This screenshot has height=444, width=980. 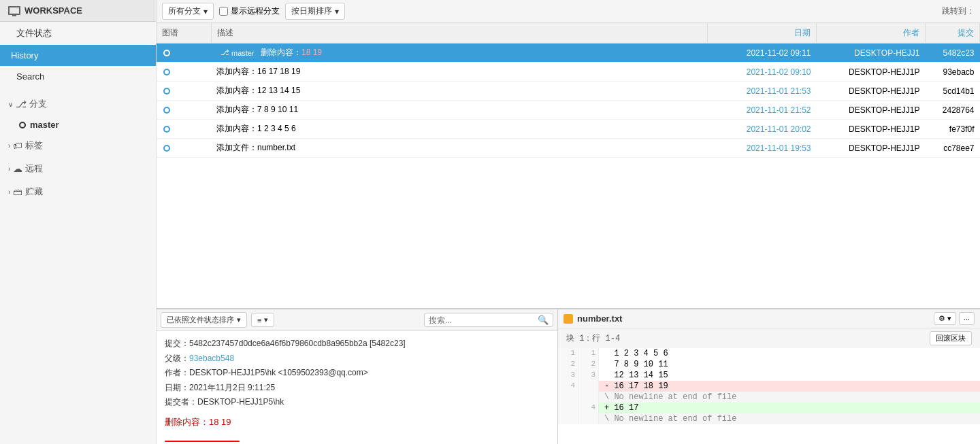 I want to click on workspace-header: WORKSPACE, so click(x=78, y=11).